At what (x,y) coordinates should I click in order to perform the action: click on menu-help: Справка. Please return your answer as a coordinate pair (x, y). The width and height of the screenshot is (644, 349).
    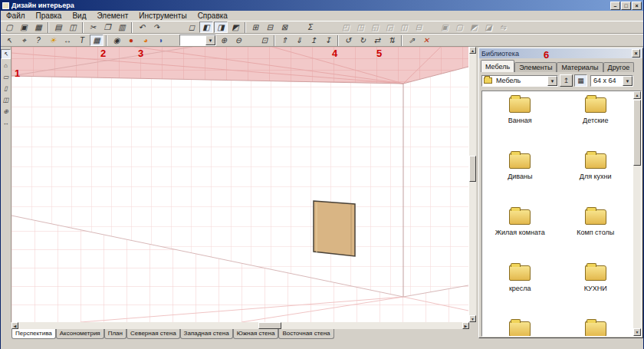
    Looking at the image, I should click on (213, 15).